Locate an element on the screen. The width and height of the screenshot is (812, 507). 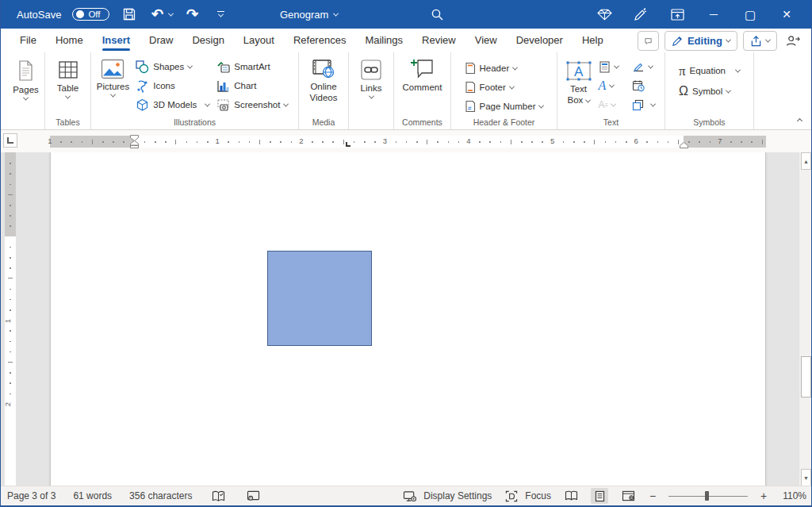
tab-selector is located at coordinates (10, 140).